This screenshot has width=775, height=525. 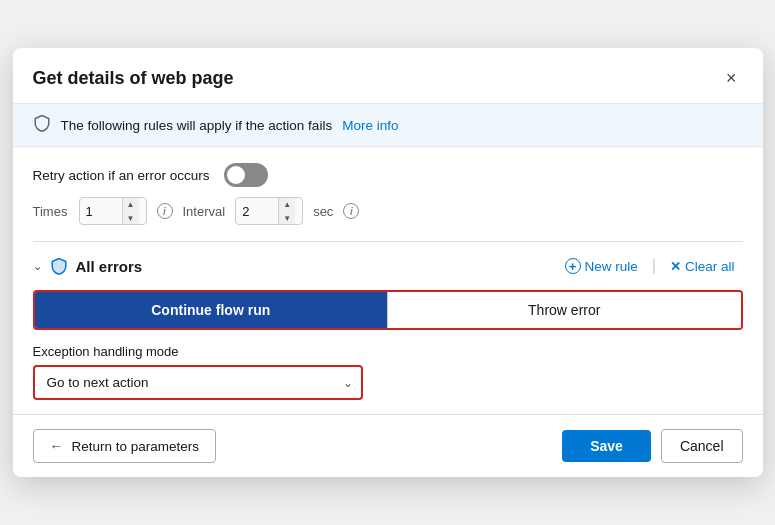 I want to click on interval-input-wrap: ▲ ▼, so click(x=269, y=211).